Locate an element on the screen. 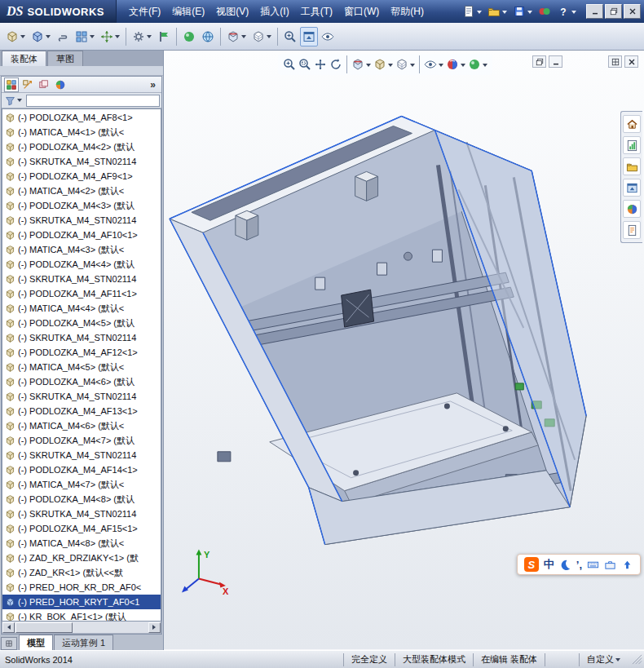  minimize-button is located at coordinates (595, 11).